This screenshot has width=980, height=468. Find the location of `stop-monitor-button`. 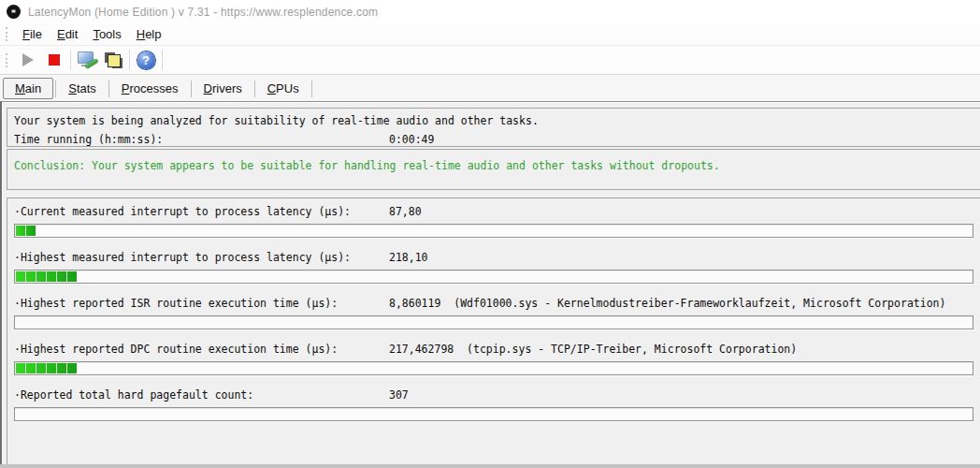

stop-monitor-button is located at coordinates (54, 60).